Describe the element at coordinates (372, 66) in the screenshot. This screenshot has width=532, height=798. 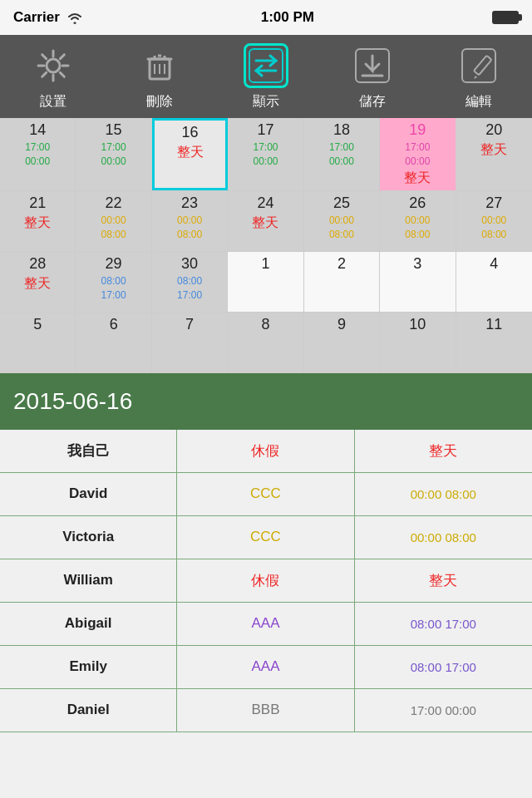
I see `download-icon` at that location.